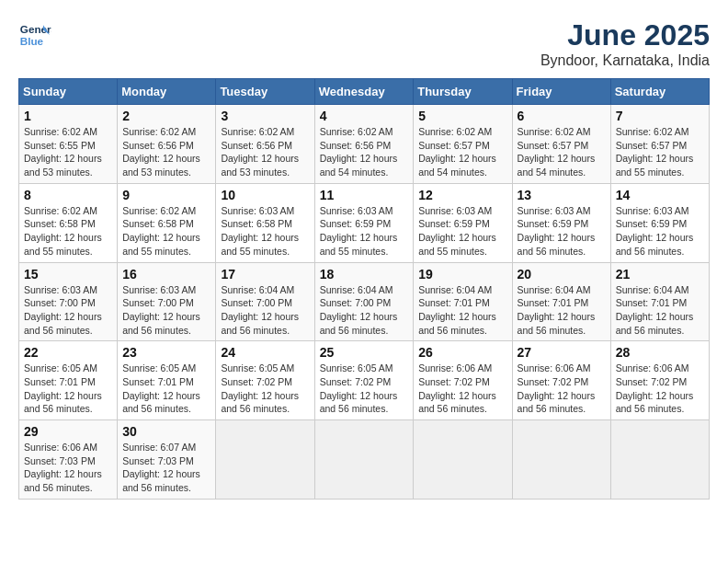 The image size is (728, 563). I want to click on logo: General Blue, so click(35, 35).